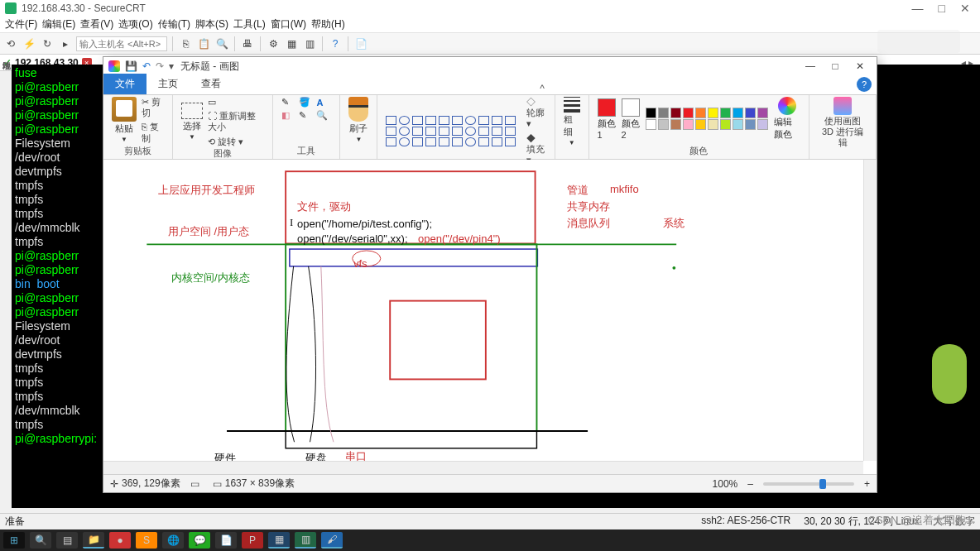  What do you see at coordinates (59, 25) in the screenshot?
I see `menu-edit: 编辑(E)` at bounding box center [59, 25].